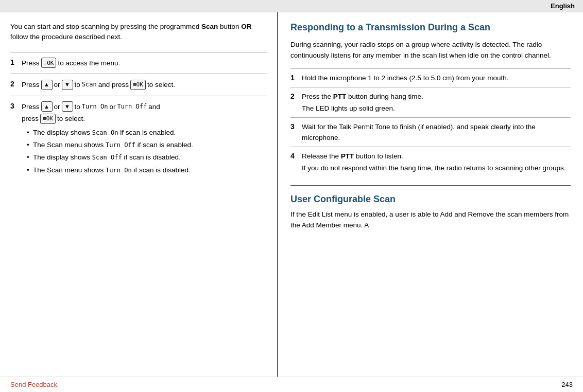 The height and width of the screenshot is (392, 583). I want to click on top-bar: English, so click(292, 6).